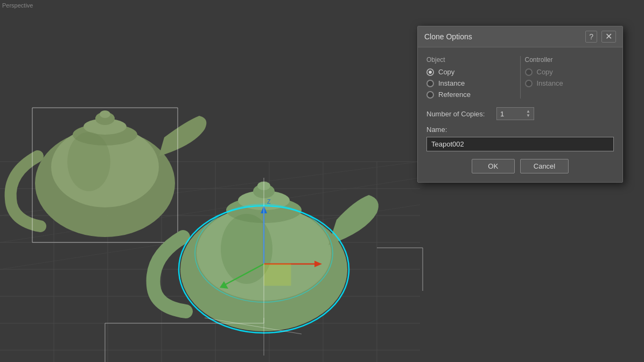 Image resolution: width=644 pixels, height=362 pixels. I want to click on copies-row: Number of Copies: 1 ▲ ▼, so click(520, 114).